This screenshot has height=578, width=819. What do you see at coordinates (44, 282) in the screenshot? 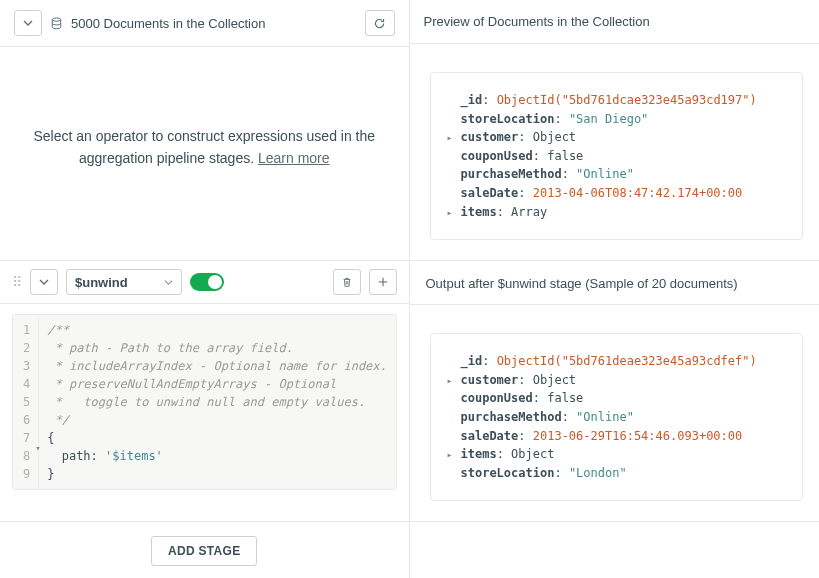
I see `collapse-stage-button` at bounding box center [44, 282].